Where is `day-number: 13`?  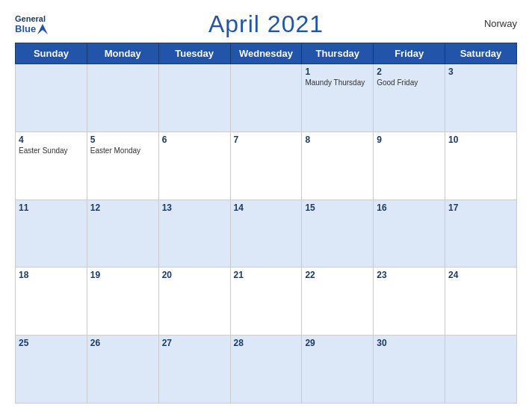
day-number: 13 is located at coordinates (194, 208).